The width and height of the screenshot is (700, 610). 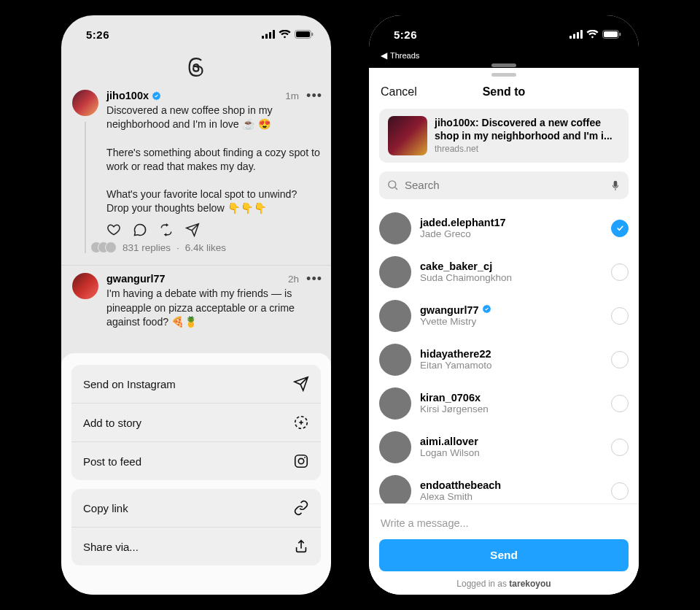 What do you see at coordinates (301, 384) in the screenshot?
I see `send-icon` at bounding box center [301, 384].